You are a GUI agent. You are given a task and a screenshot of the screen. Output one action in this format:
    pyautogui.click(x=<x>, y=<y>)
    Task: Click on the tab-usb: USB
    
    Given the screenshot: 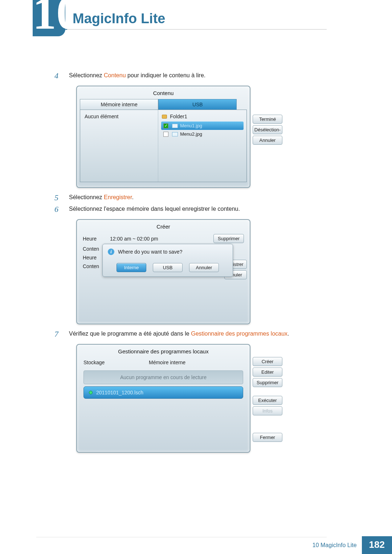 What is the action you would take?
    pyautogui.click(x=197, y=104)
    